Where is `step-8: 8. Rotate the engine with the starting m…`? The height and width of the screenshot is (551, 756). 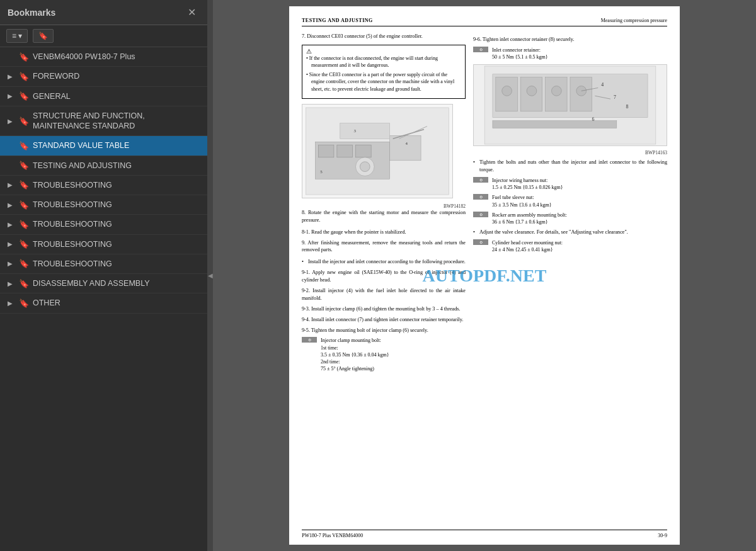
step-8: 8. Rotate the engine with the starting m… is located at coordinates (384, 217).